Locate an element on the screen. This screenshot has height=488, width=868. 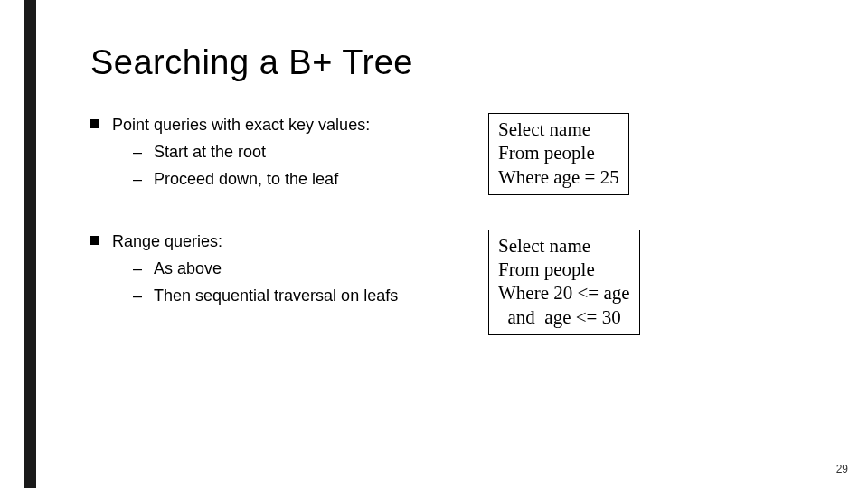
sql-example-range: Select name From people Where 20 <= age … is located at coordinates (564, 282).